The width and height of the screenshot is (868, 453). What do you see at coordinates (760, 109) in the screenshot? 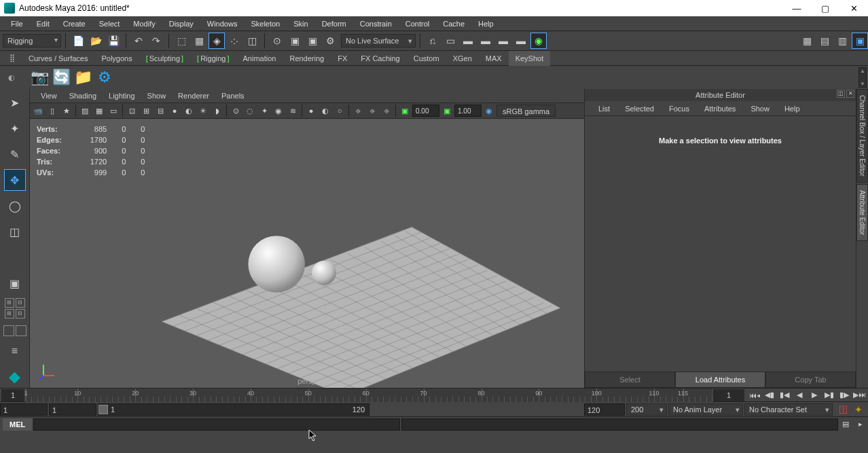
I see `attr-menu-show: Show` at bounding box center [760, 109].